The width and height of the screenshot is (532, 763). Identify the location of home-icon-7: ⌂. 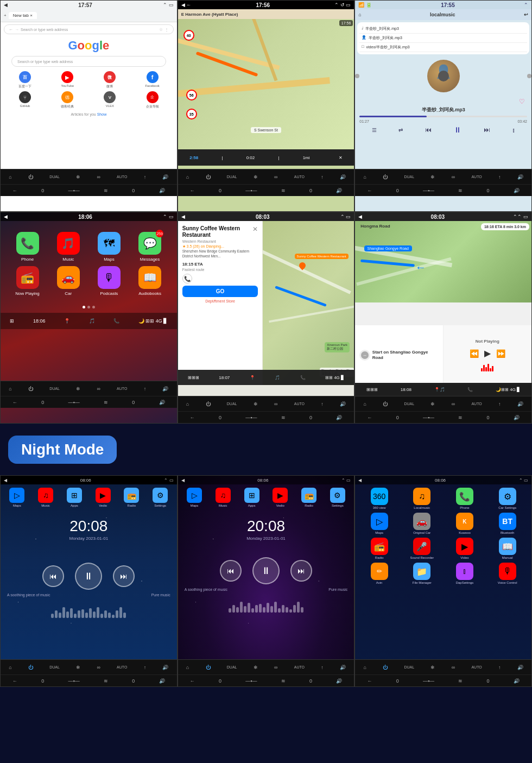
(10, 667).